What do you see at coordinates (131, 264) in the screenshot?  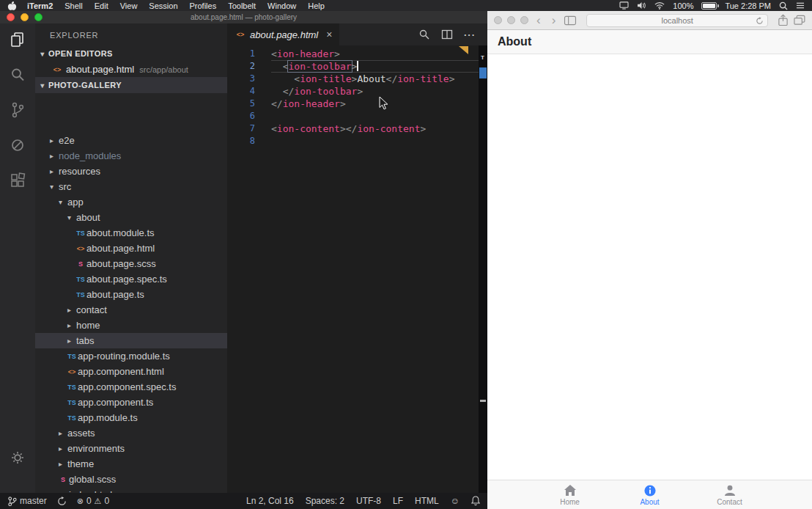 I see `tree-file-about.page.scss: Sabout.page.scss` at bounding box center [131, 264].